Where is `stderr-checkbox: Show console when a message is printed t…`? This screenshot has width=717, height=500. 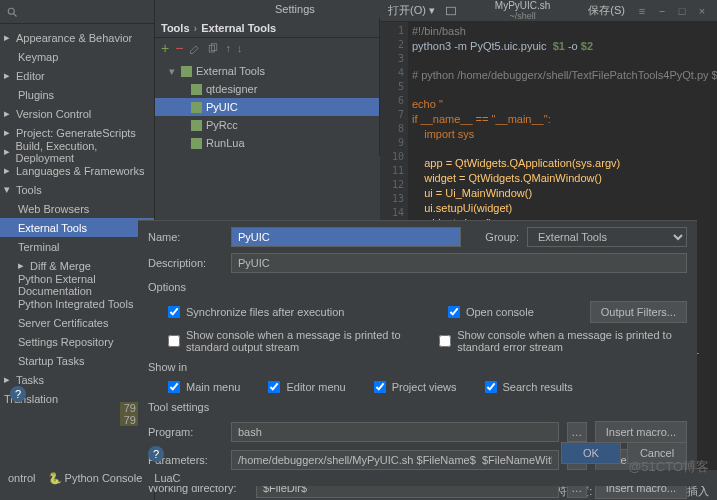
stderr-checkbox: Show console when a message is printed t… is located at coordinates (563, 341).